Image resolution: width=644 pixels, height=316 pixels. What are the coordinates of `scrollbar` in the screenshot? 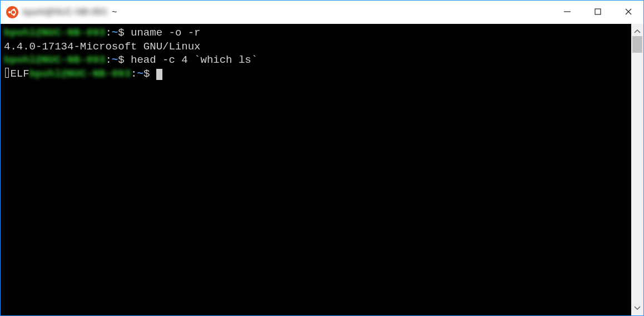 It's located at (637, 170).